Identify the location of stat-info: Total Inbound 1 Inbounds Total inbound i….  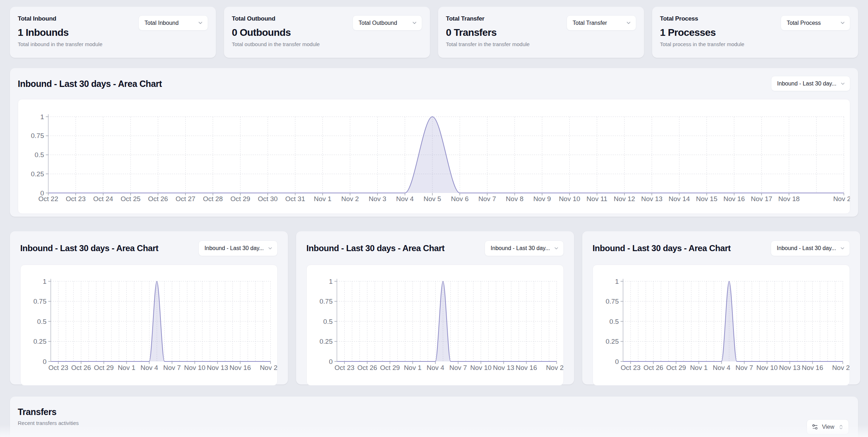
(60, 31).